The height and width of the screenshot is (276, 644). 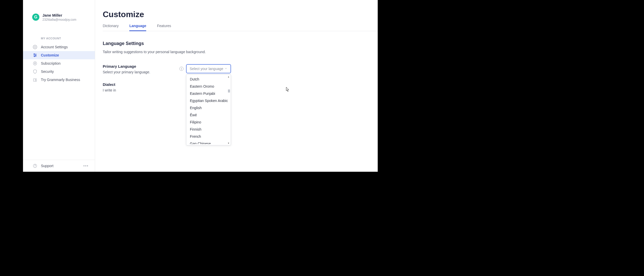 I want to click on user-email: 232fda9a@moodjoy.com, so click(x=59, y=20).